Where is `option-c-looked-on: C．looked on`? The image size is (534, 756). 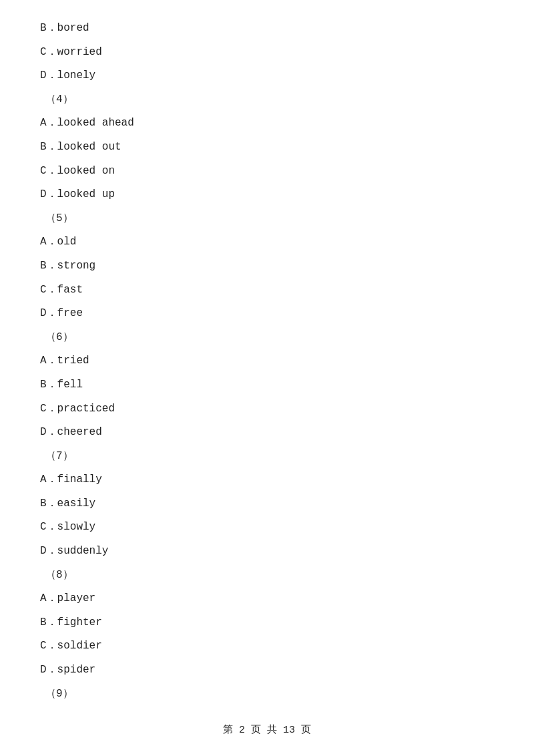
option-c-looked-on: C．looked on is located at coordinates (267, 172).